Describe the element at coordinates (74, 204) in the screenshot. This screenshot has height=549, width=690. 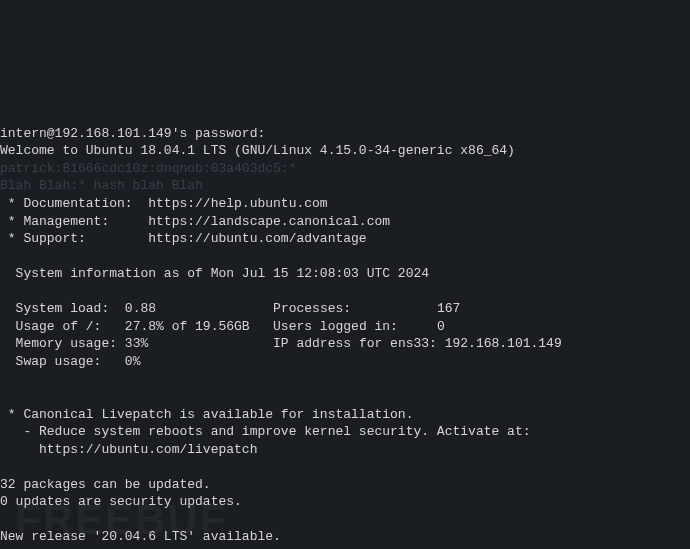
I see `doc-label: * Documentation:` at that location.